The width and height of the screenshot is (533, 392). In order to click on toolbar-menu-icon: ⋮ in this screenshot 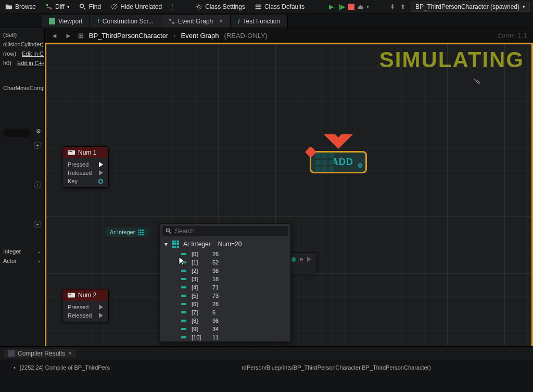, I will do `click(172, 7)`.